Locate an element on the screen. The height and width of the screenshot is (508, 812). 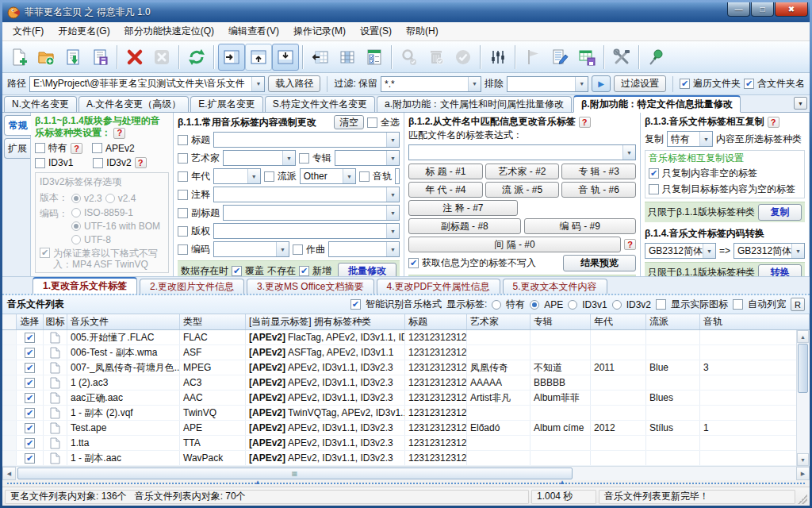
save-list-button is located at coordinates (100, 57).